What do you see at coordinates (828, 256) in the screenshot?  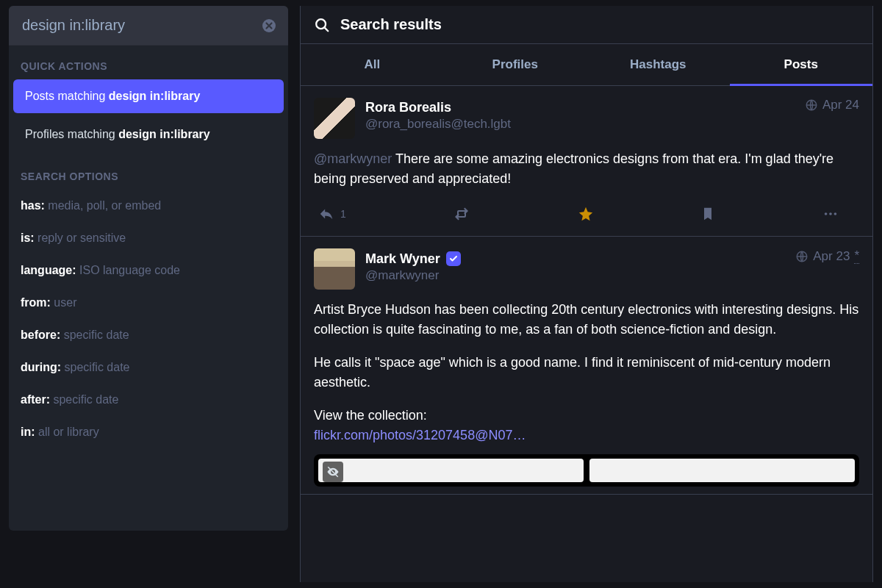 I see `post-timestamp: Apr 23 *` at bounding box center [828, 256].